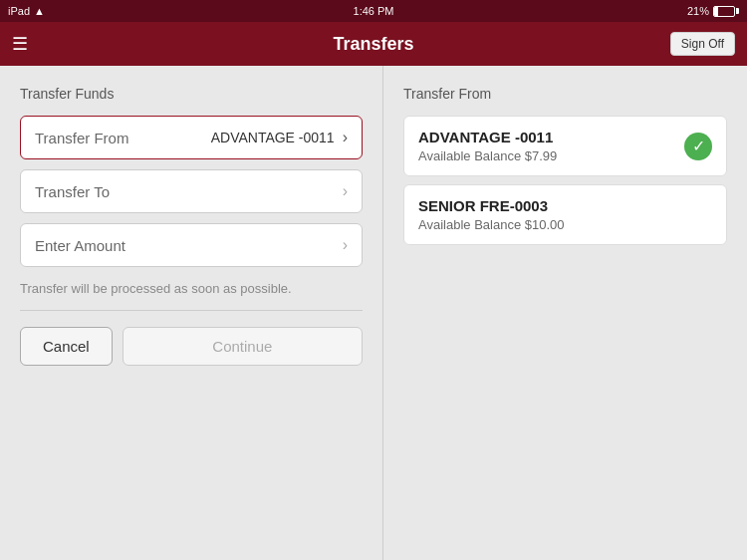 Image resolution: width=747 pixels, height=560 pixels. What do you see at coordinates (373, 44) in the screenshot?
I see `navbar-title: Transfers` at bounding box center [373, 44].